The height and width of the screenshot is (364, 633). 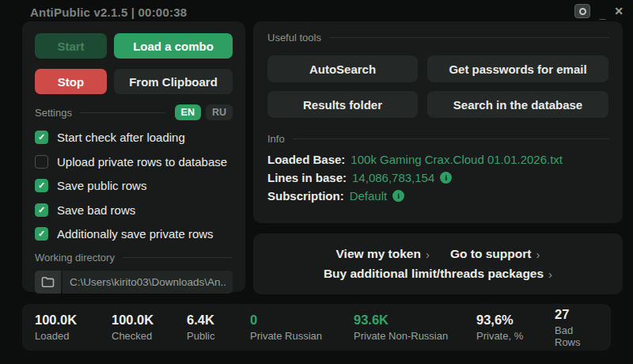 I want to click on search-database-button: Search in the database, so click(x=517, y=104).